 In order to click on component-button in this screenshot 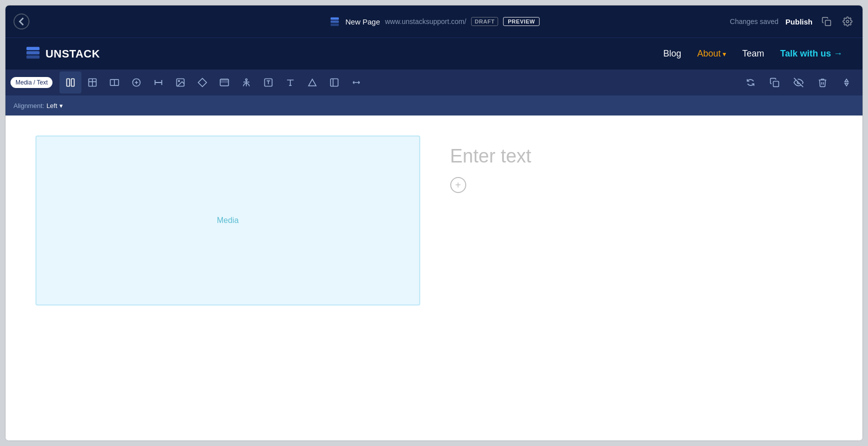, I will do `click(202, 82)`.